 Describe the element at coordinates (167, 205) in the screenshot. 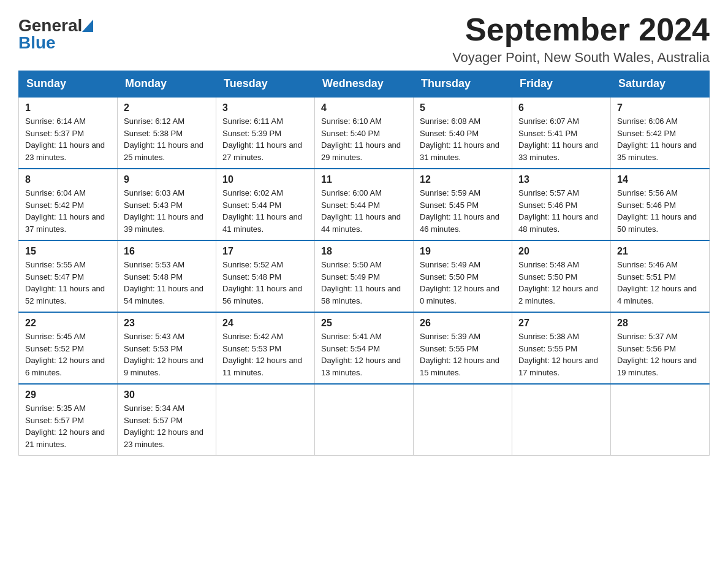

I see `calendar-day-cell: 9 Sunrise: 6:03 AM Sunset: 5:43 PM Dayli…` at that location.